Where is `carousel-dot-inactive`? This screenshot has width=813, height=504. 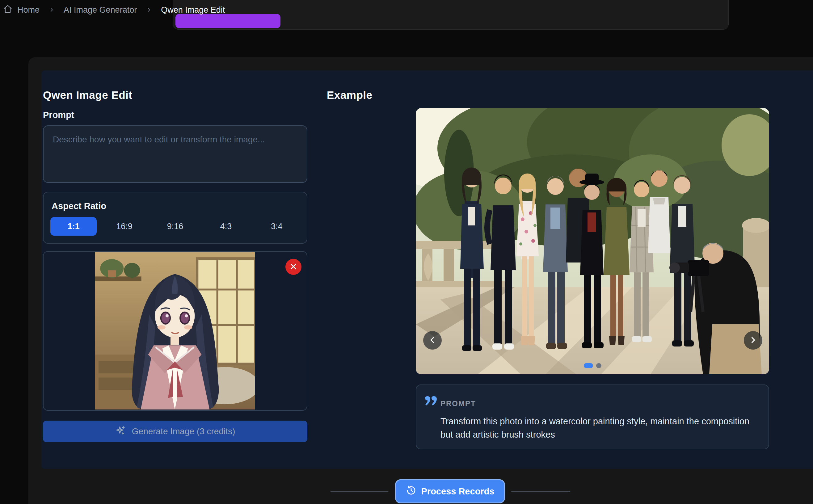
carousel-dot-inactive is located at coordinates (599, 366).